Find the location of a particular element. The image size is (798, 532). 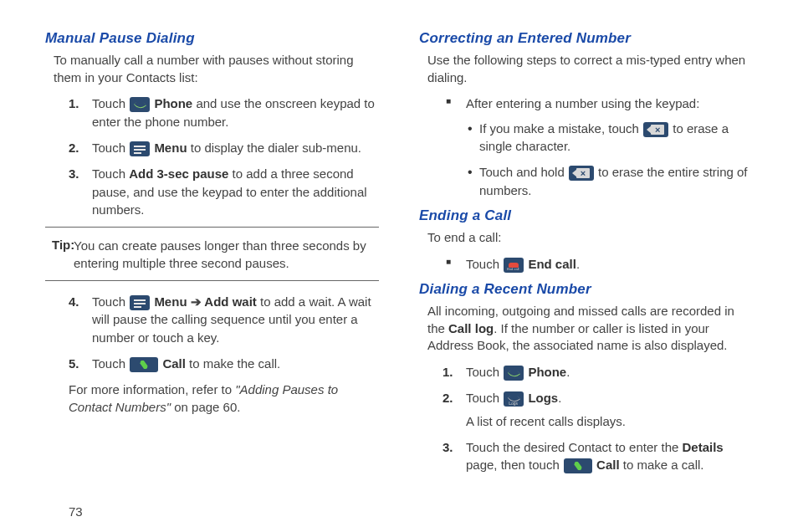

step-pre: Touch the desired Contact to enter the is located at coordinates (574, 447).